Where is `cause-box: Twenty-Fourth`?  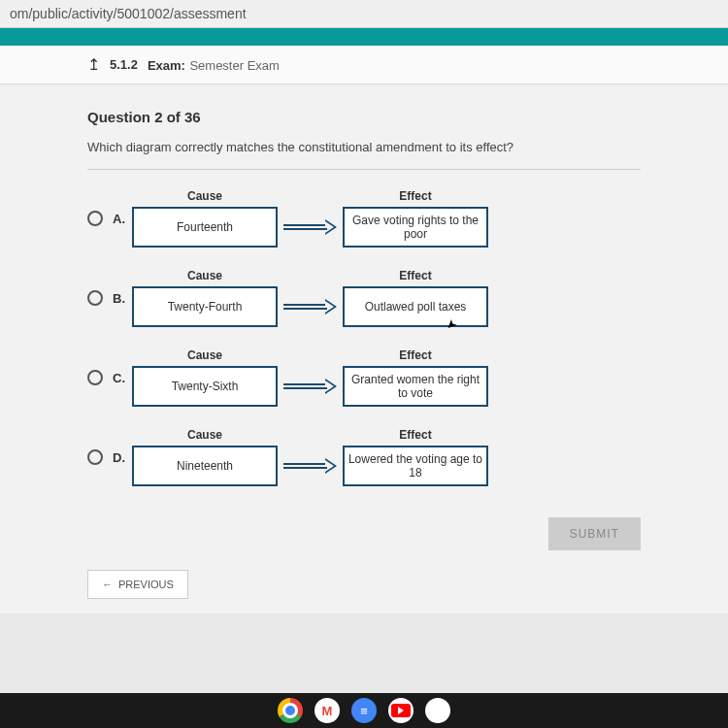
cause-box: Twenty-Fourth is located at coordinates (205, 307).